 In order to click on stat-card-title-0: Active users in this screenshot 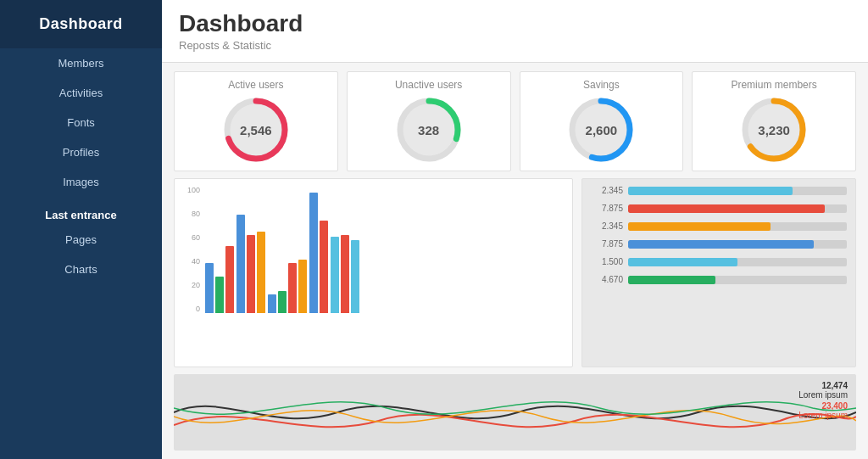, I will do `click(256, 85)`.